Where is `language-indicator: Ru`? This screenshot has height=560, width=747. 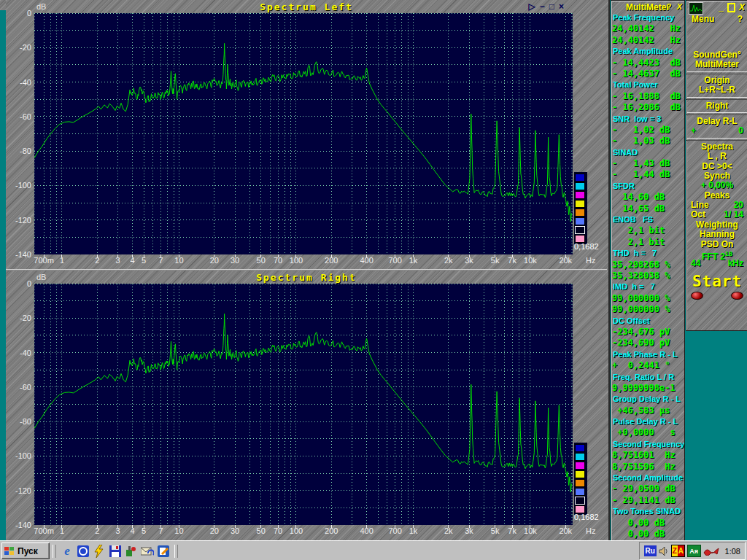
language-indicator: Ru is located at coordinates (651, 551).